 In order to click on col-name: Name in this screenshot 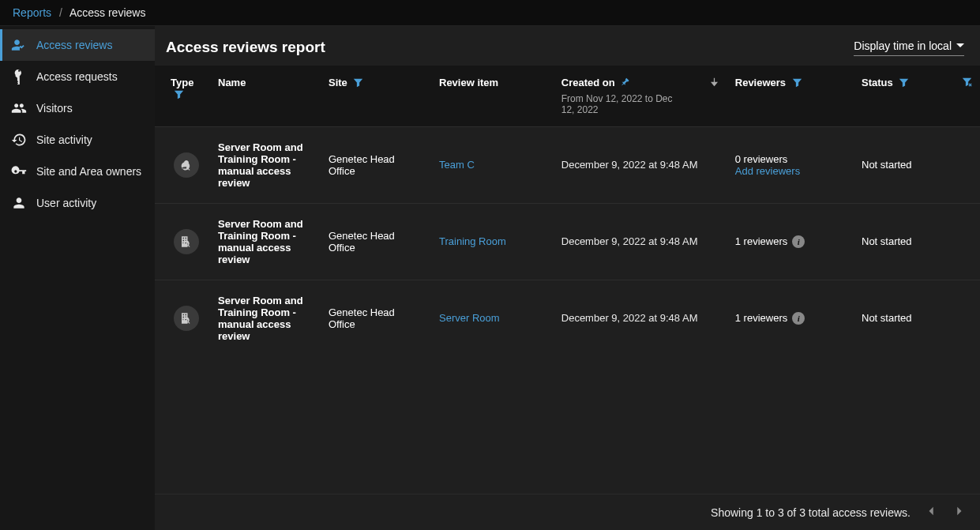, I will do `click(265, 96)`.